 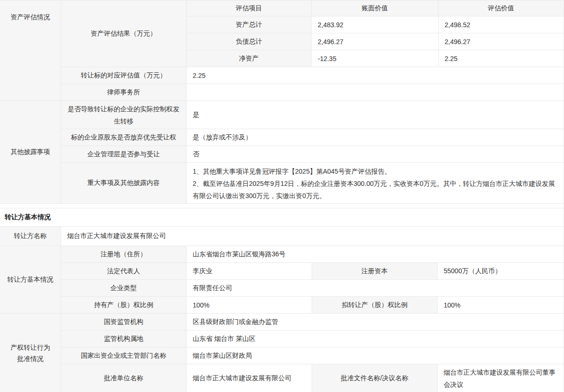 What do you see at coordinates (375, 305) in the screenshot?
I see `label-transfer-ratio: 拟转让产（股）权比例` at bounding box center [375, 305].